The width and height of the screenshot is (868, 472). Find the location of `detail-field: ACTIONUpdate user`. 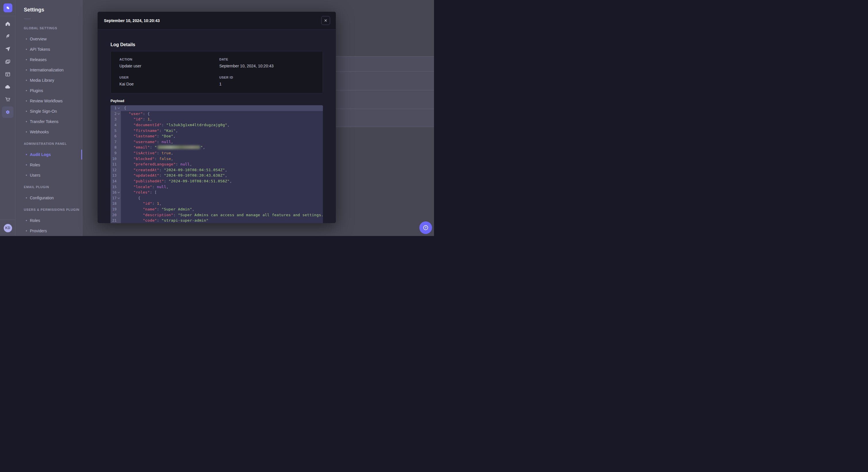

detail-field: ACTIONUpdate user is located at coordinates (169, 63).